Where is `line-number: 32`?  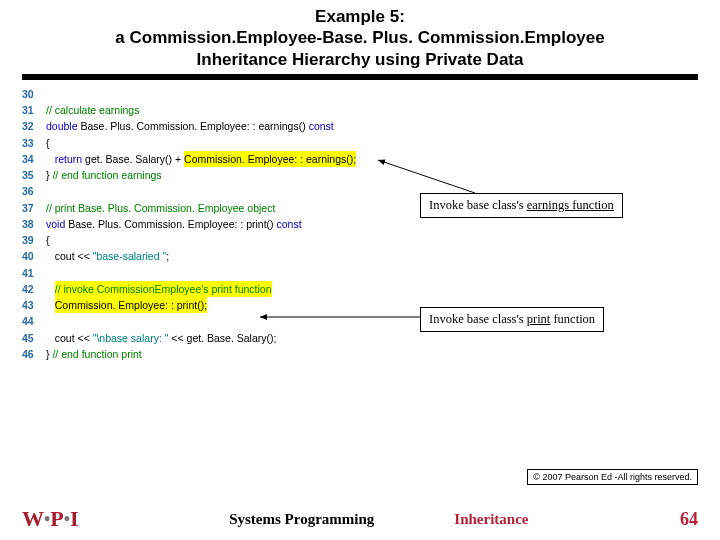
line-number: 32 is located at coordinates (34, 126).